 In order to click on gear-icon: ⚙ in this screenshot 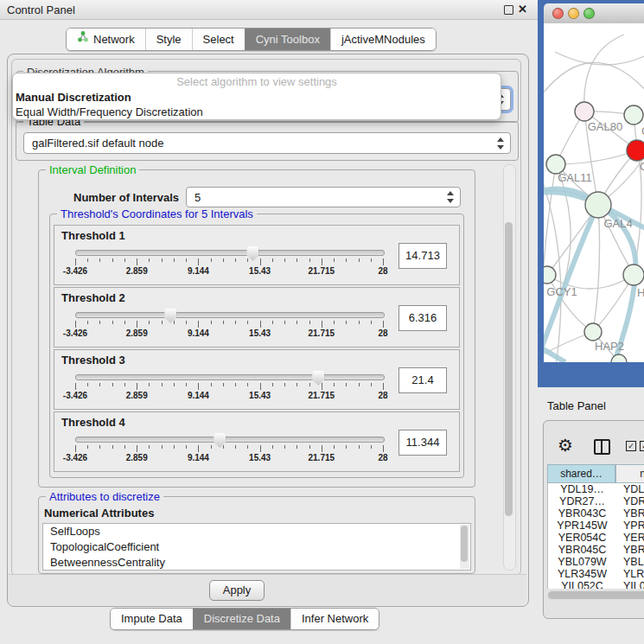, I will do `click(565, 445)`.